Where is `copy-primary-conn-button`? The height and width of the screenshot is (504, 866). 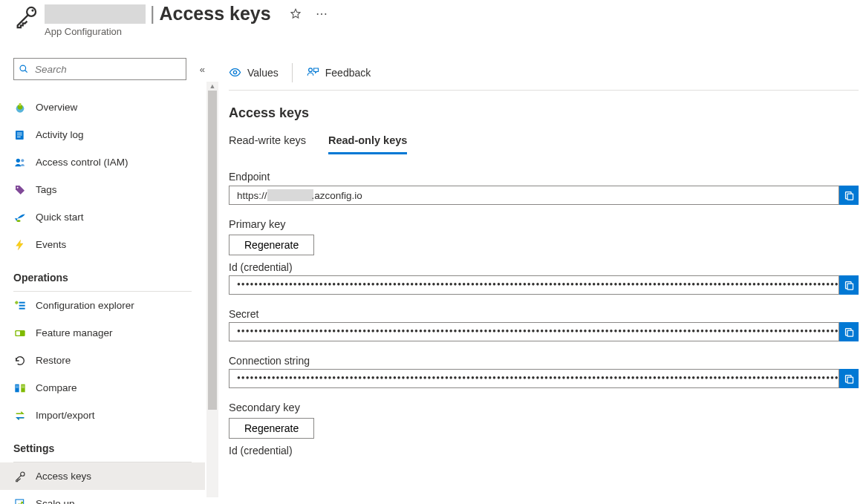 copy-primary-conn-button is located at coordinates (849, 379).